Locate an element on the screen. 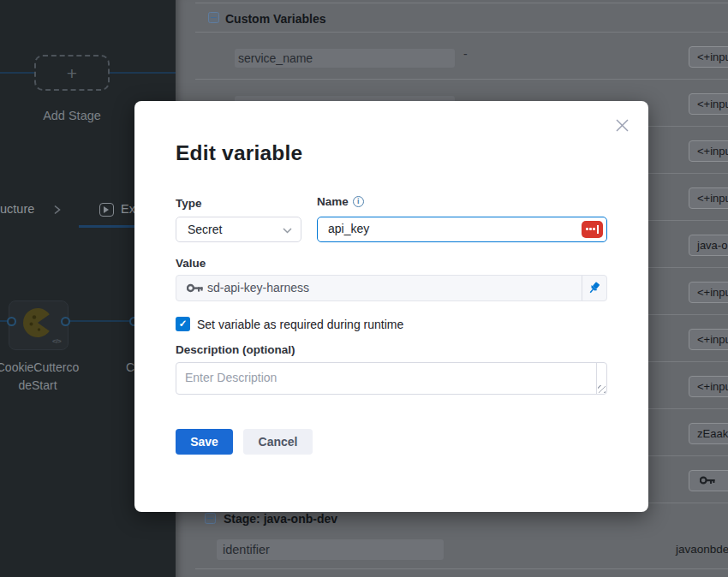 The image size is (728, 577). required-checkbox-label: Set variable as required during runtime is located at coordinates (300, 324).